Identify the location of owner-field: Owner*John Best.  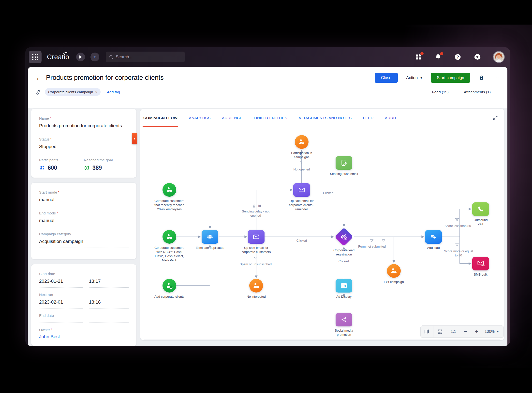
(84, 334).